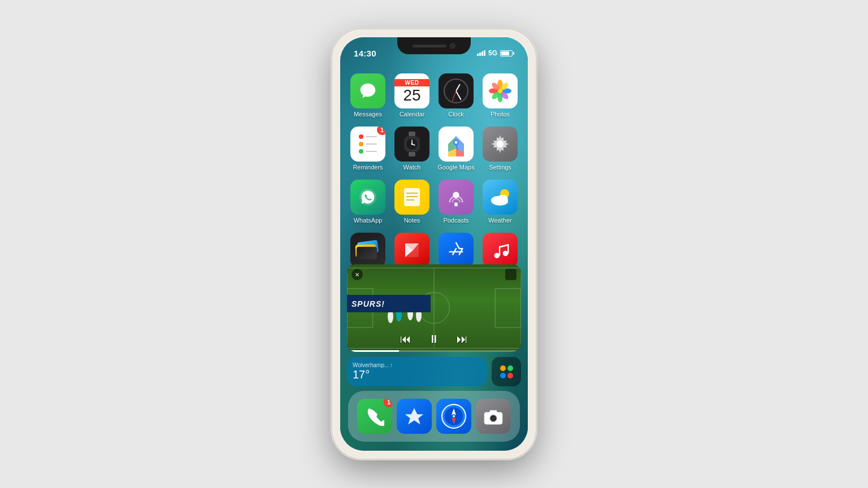 The width and height of the screenshot is (868, 488). I want to click on video-pip-button, so click(511, 274).